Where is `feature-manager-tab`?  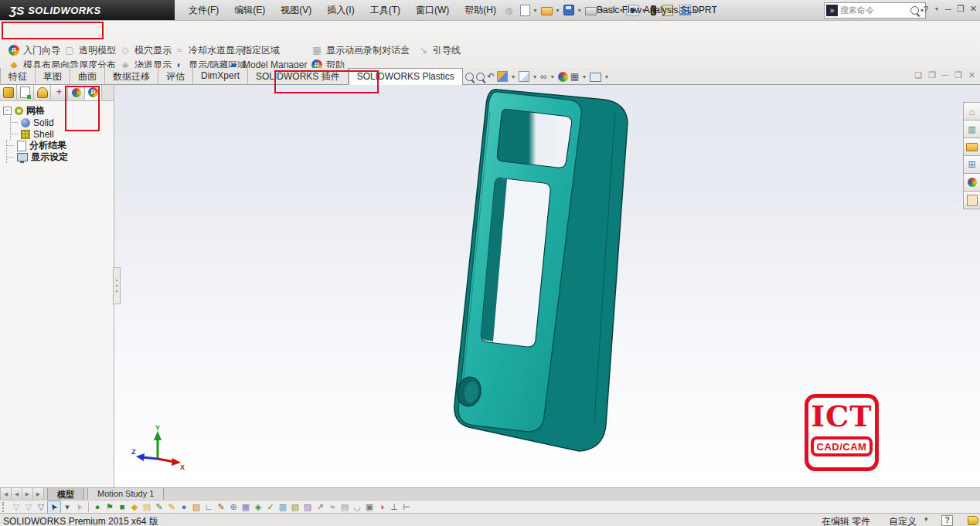 feature-manager-tab is located at coordinates (9, 93).